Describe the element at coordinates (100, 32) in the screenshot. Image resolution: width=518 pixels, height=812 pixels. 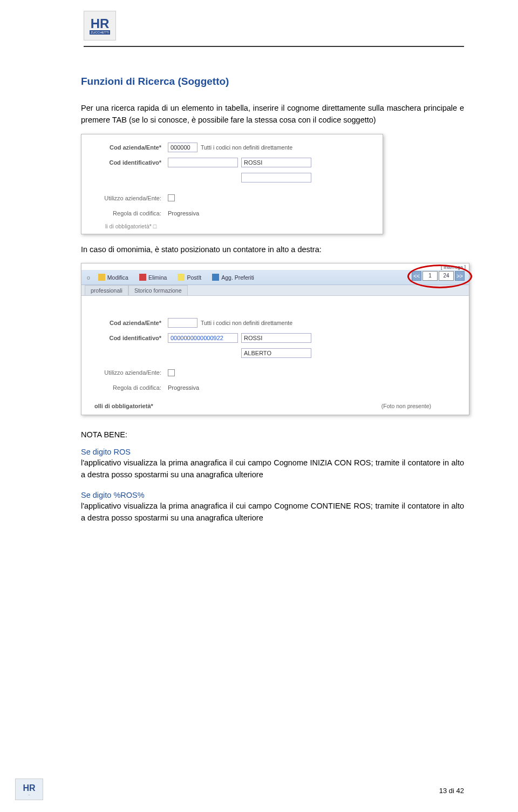
I see `logo-sub: ZUCCHETTI` at that location.